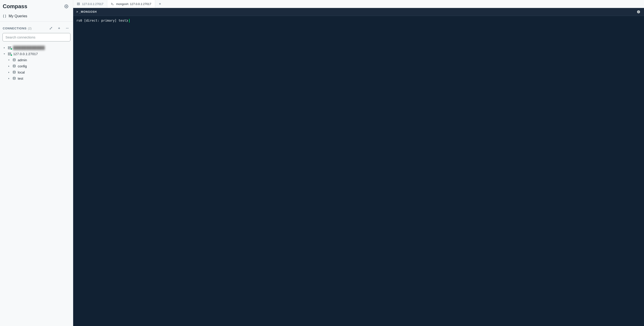  I want to click on tab-bar: 127.0.0.1:27017 mongosh: 127.0.0.1:27017, so click(358, 4).